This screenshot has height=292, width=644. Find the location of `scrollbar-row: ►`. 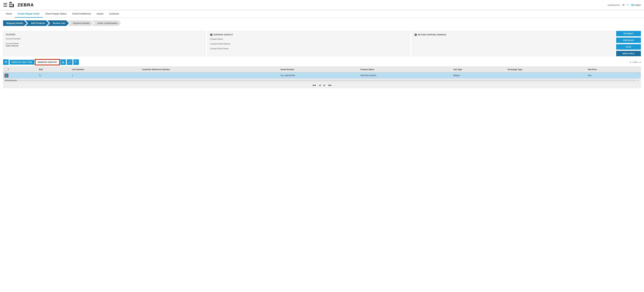

scrollbar-row: ► is located at coordinates (322, 80).